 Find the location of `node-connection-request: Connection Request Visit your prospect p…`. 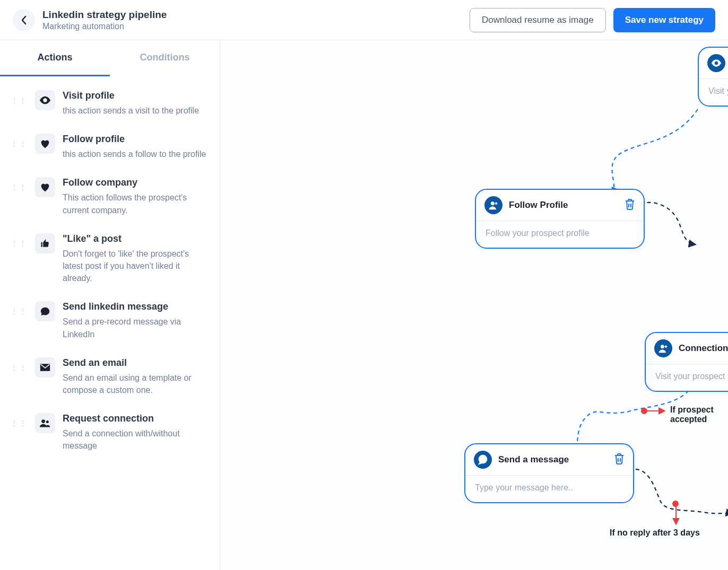

node-connection-request: Connection Request Visit your prospect p… is located at coordinates (687, 362).